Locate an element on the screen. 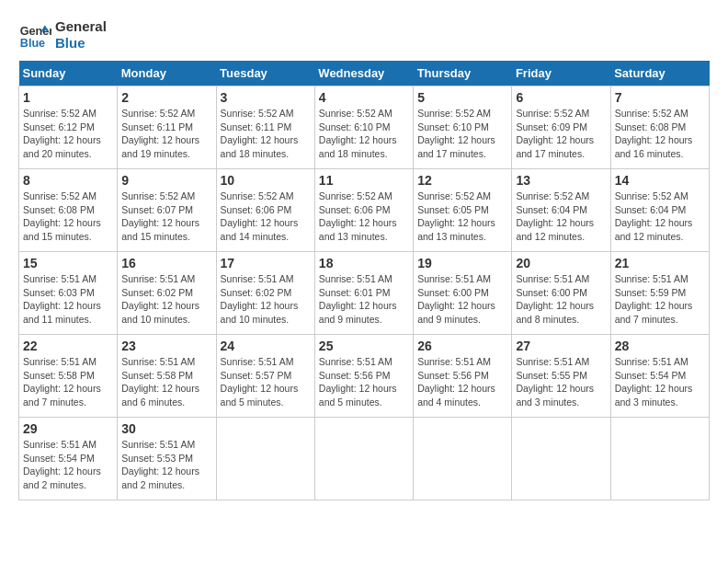 Image resolution: width=728 pixels, height=563 pixels. calendar-week-3: 15Sunrise: 5:51 AMSunset: 6:03 PMDayligh… is located at coordinates (364, 293).